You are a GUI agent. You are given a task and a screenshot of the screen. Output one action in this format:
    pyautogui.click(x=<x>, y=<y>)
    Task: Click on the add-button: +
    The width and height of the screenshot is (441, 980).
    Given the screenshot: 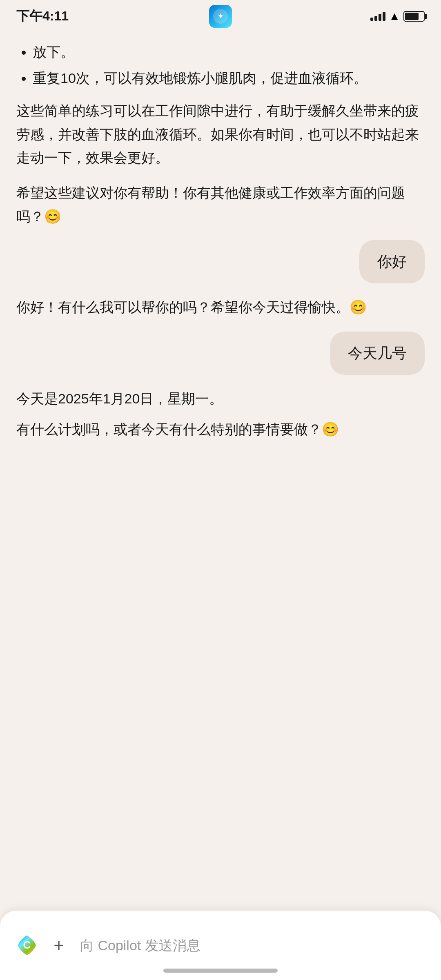 What is the action you would take?
    pyautogui.click(x=59, y=945)
    